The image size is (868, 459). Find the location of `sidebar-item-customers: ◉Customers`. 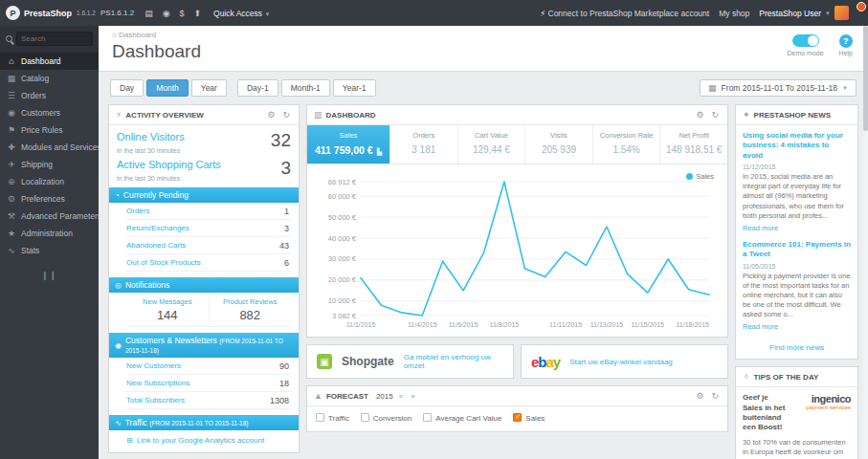

sidebar-item-customers: ◉Customers is located at coordinates (50, 113).